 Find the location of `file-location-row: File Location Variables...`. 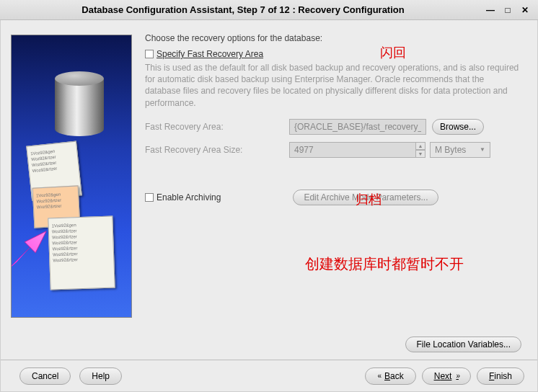

file-location-row: File Location Variables... is located at coordinates (269, 346).